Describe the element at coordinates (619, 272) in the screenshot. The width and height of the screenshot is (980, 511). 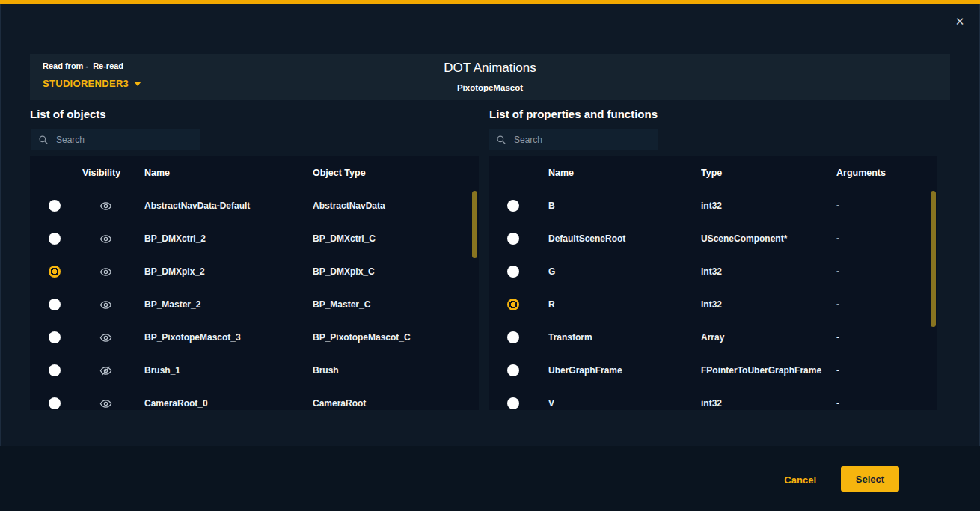
I see `property-name: G` at that location.